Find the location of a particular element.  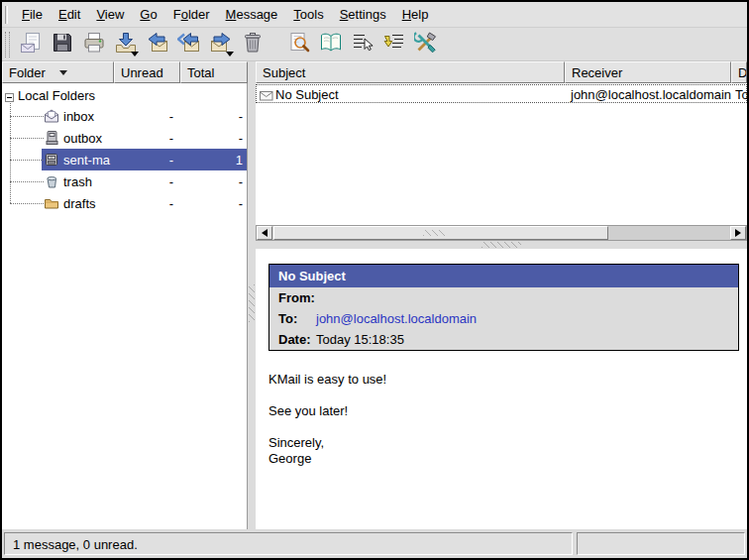

folder-name: trash is located at coordinates (77, 182).